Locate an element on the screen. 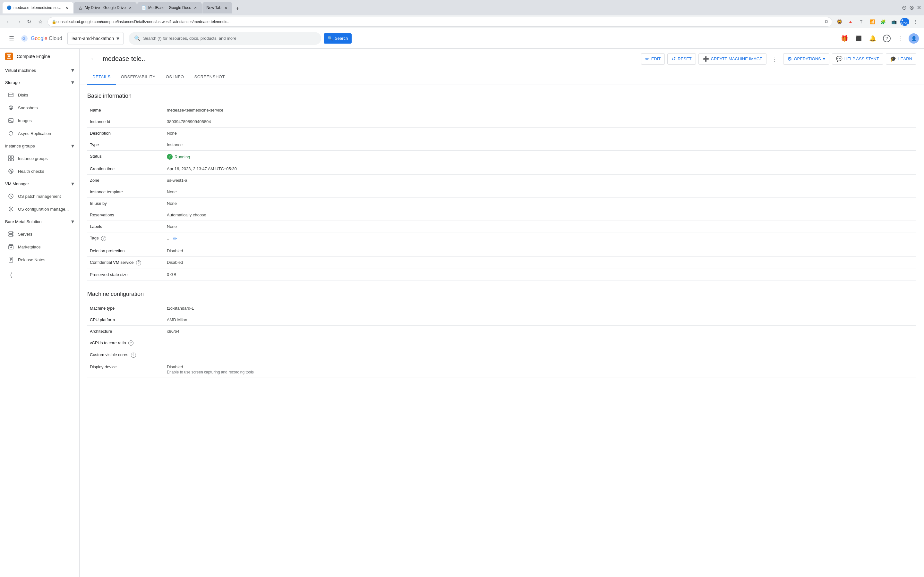  sidebar-item-os-patch: OS patch management is located at coordinates (40, 196).